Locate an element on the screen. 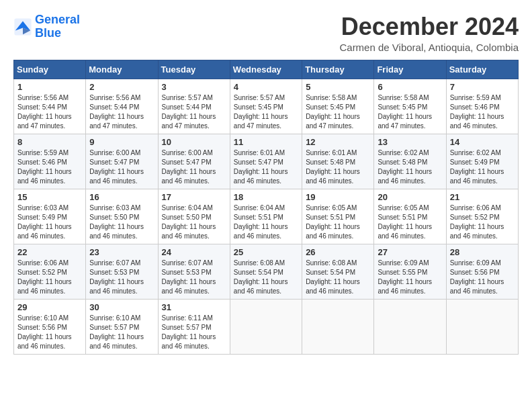 Image resolution: width=532 pixels, height=411 pixels. day-info: Sunrise: 5:57 AM Sunset: 5:44 PM Dayligh… is located at coordinates (194, 112).